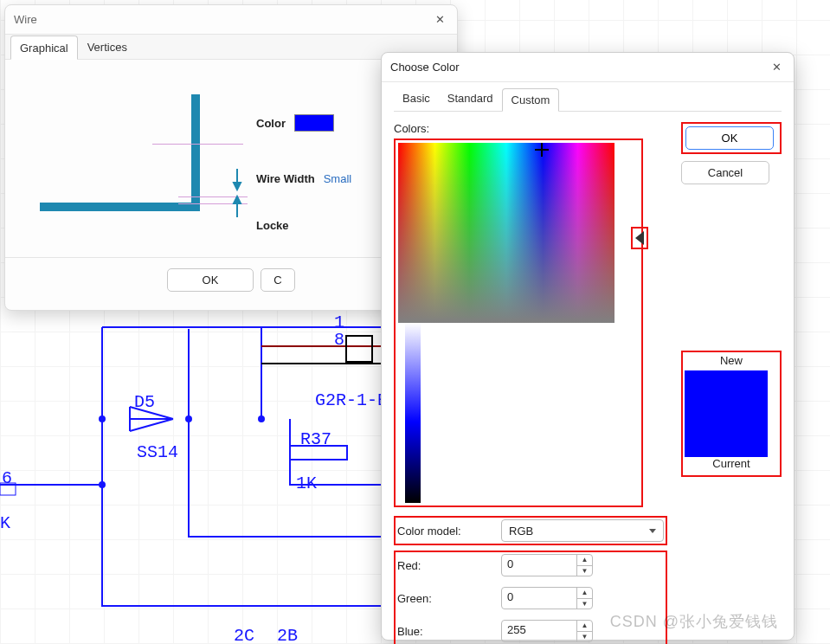 This screenshot has height=644, width=830. What do you see at coordinates (449, 531) in the screenshot?
I see `color-model-label: Color model:` at bounding box center [449, 531].